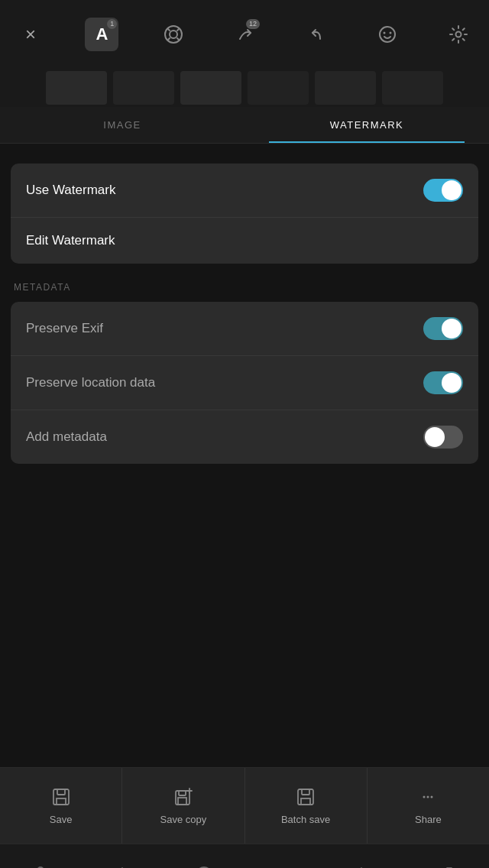 The image size is (489, 868). What do you see at coordinates (244, 329) in the screenshot?
I see `preserve-exif-row: Preserve Exif` at bounding box center [244, 329].